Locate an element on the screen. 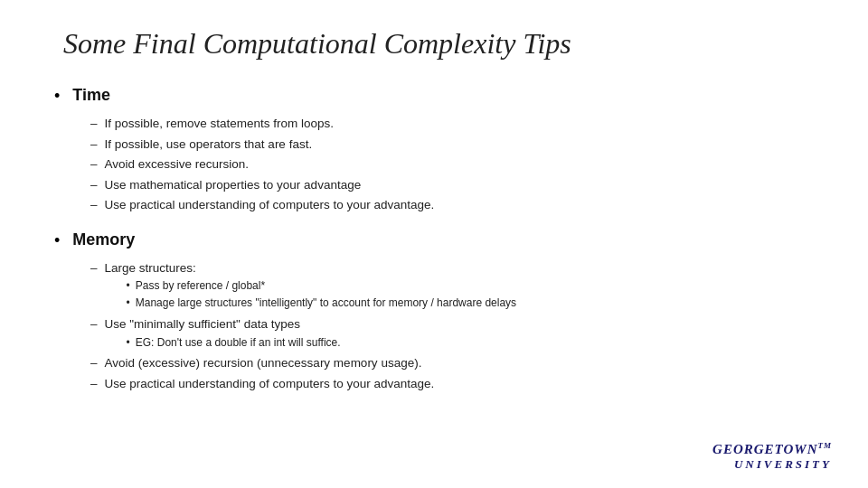  memory-item-1-content: Large structures: • Pass by reference / … is located at coordinates (311, 286).